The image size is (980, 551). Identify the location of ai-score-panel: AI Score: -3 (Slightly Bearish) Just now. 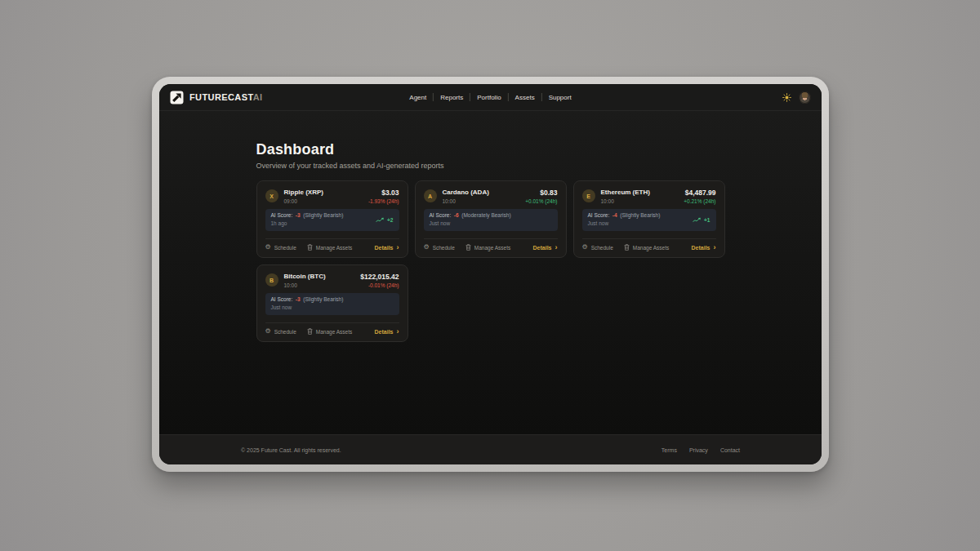
(332, 304).